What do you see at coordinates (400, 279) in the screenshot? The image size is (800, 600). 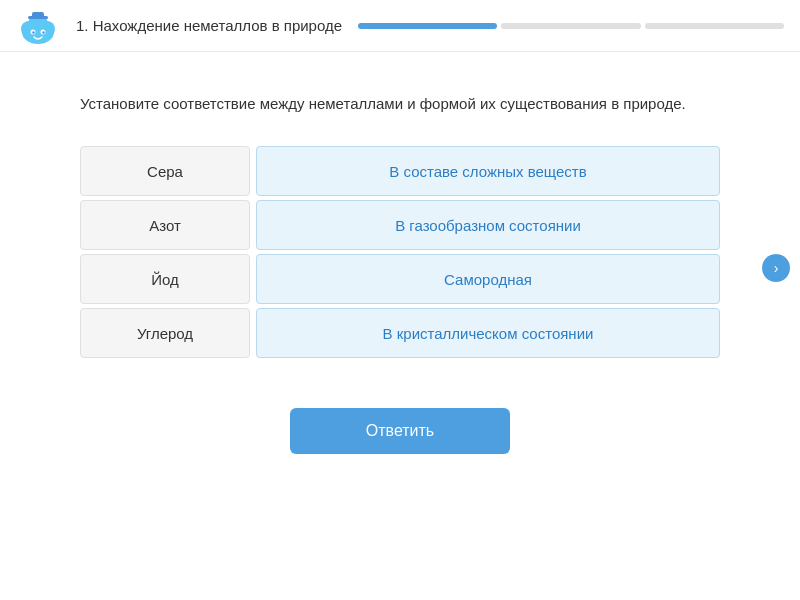 I see `table-row: ЙодСамородная` at bounding box center [400, 279].